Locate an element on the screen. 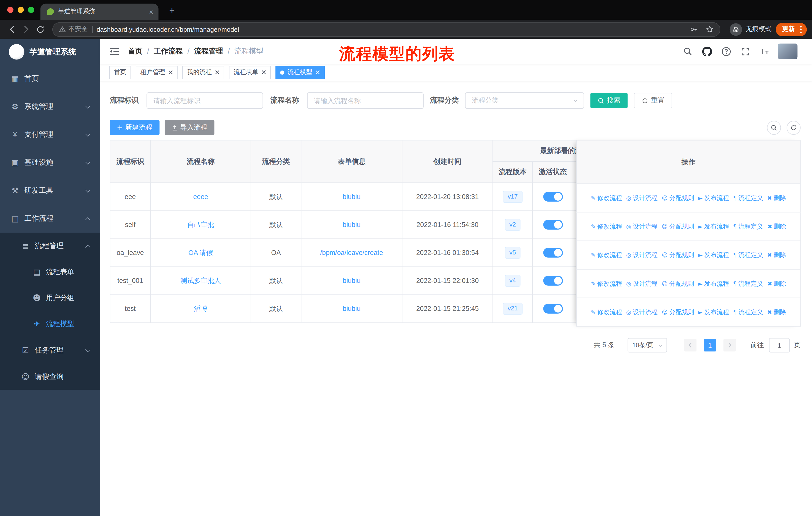 This screenshot has width=812, height=516. category-select: 流程分类 is located at coordinates (525, 101).